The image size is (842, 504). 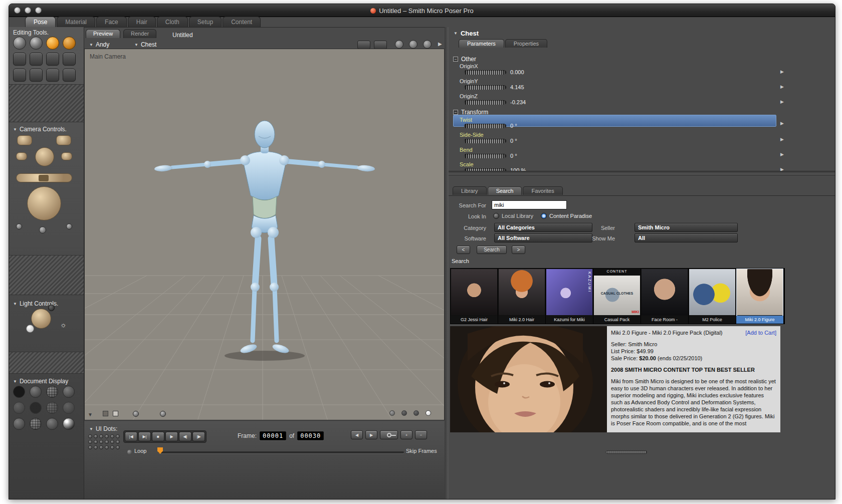 What do you see at coordinates (529, 205) in the screenshot?
I see `search-input` at bounding box center [529, 205].